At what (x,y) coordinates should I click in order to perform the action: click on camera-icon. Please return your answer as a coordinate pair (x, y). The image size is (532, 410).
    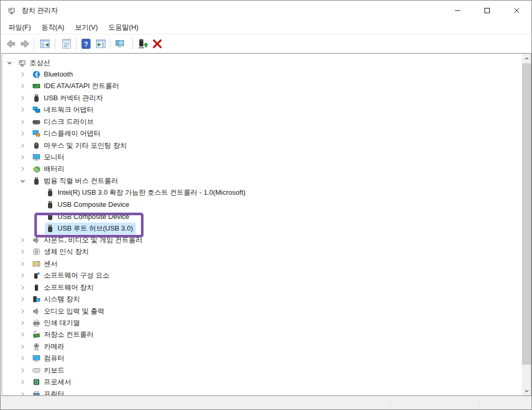
    Looking at the image, I should click on (36, 347).